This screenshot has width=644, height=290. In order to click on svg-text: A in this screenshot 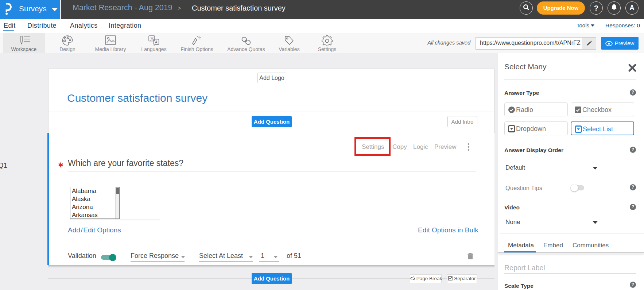, I will do `click(156, 42)`.